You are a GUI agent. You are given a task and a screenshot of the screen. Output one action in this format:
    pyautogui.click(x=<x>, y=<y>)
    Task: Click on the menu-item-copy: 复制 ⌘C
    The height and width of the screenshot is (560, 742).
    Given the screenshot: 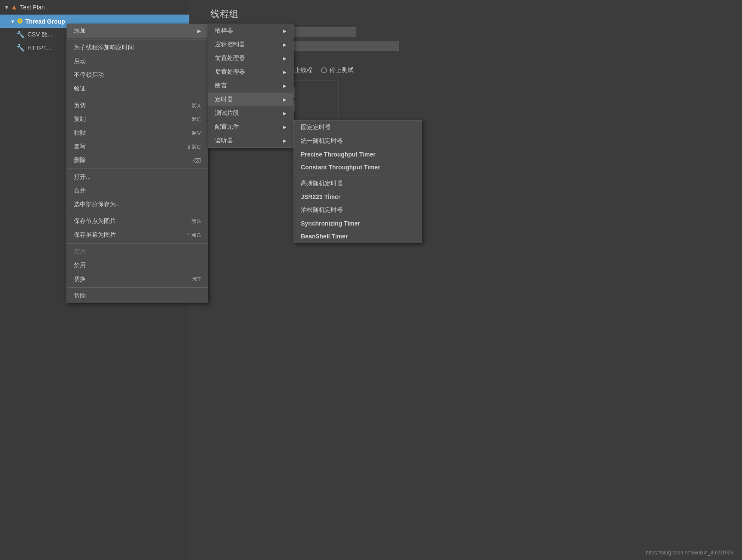 What is the action you would take?
    pyautogui.click(x=137, y=119)
    